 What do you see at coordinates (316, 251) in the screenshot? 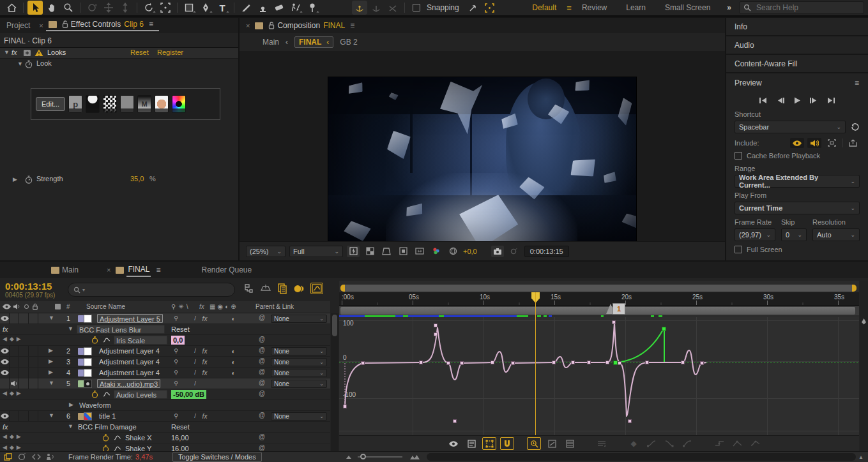
I see `resolution-dropdown: Full⌄` at bounding box center [316, 251].